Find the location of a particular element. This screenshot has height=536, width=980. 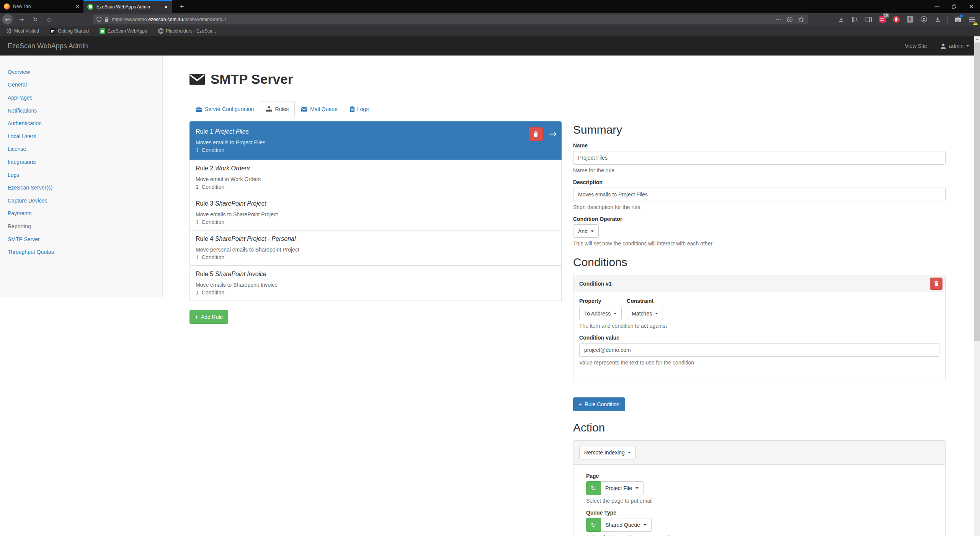

smtp-tab-bar: Server Configuration Rules Mail Queue Lo… is located at coordinates (379, 109).